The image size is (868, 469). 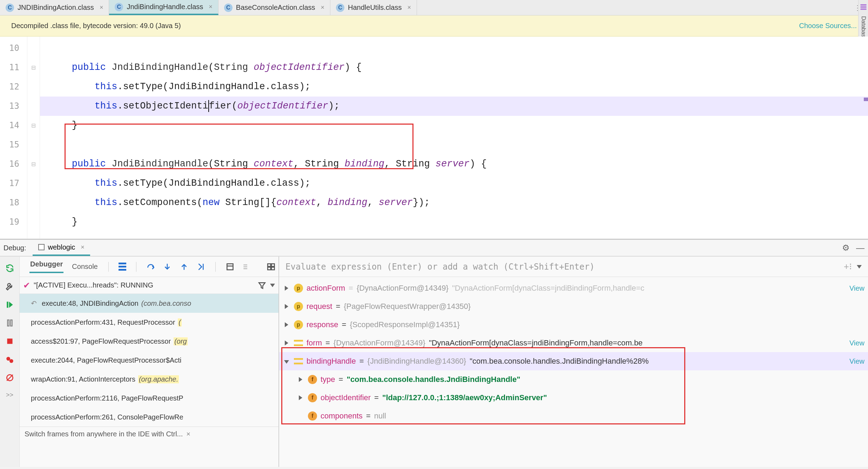 I want to click on database-icon, so click(x=863, y=7).